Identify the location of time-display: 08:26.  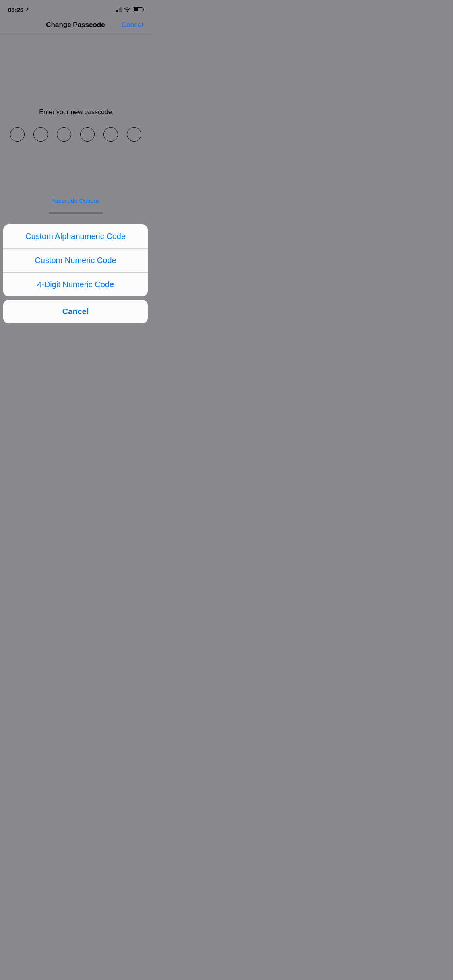
(16, 10).